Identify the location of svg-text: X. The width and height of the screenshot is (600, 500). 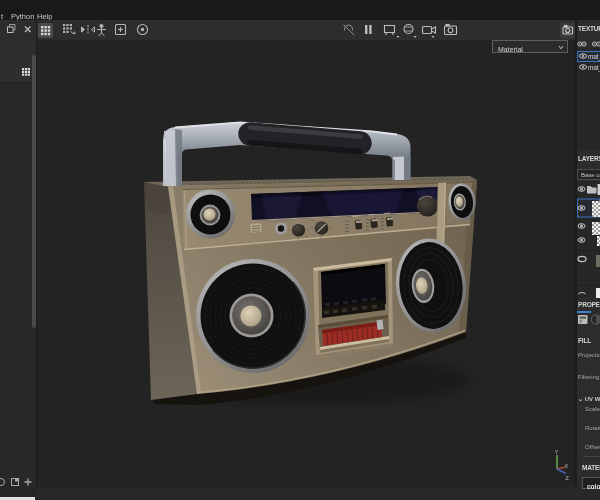
(567, 466).